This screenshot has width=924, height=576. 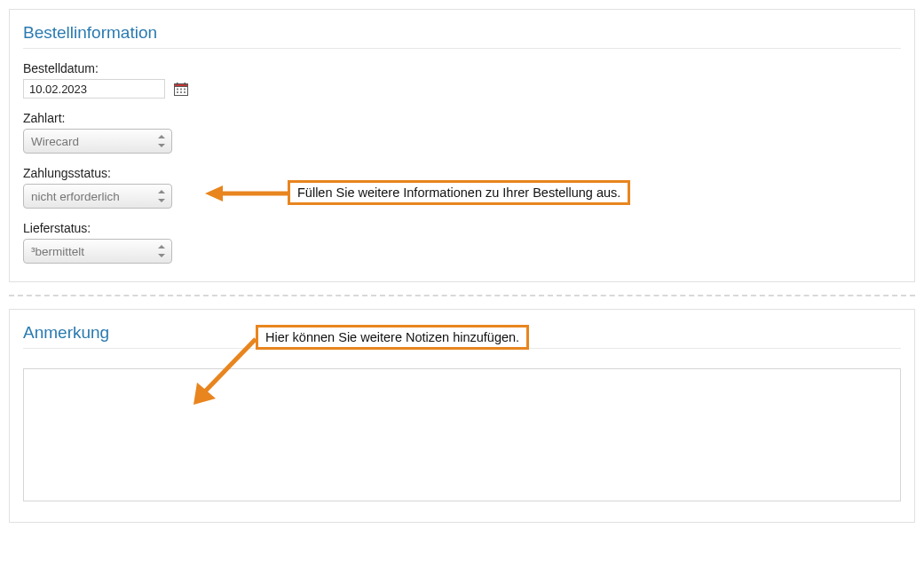 What do you see at coordinates (462, 242) in the screenshot?
I see `delivery-status-group: Lieferstatus: ³bermittelt` at bounding box center [462, 242].